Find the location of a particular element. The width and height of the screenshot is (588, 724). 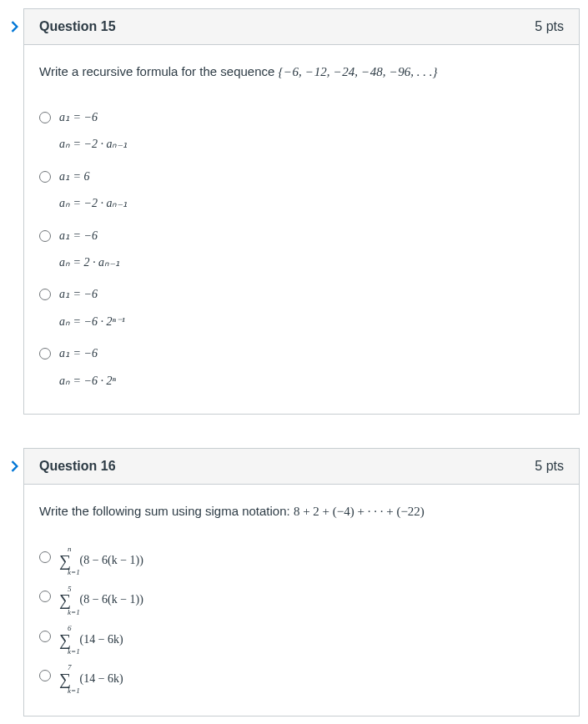

answer-option: ∑ 7 k=1 (14 − 6k) is located at coordinates (302, 679).